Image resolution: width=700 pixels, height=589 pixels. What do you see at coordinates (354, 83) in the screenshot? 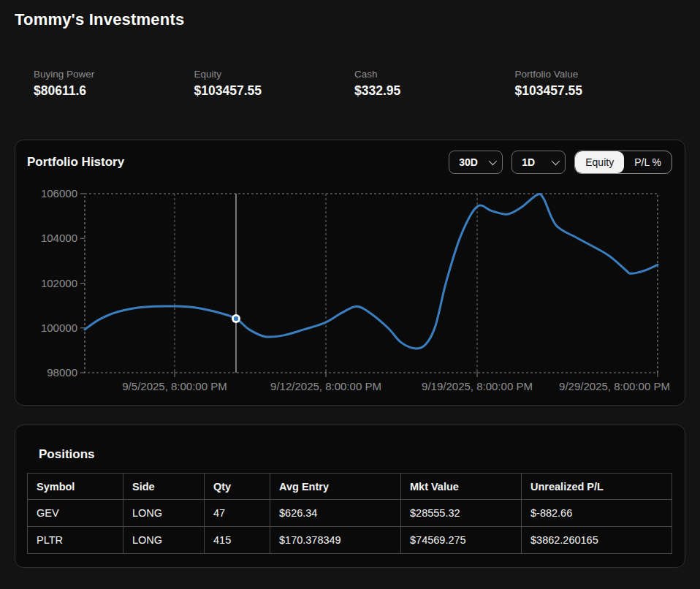
I see `account-stats: Buying Power $80611.6 Equity $103457.55 …` at bounding box center [354, 83].